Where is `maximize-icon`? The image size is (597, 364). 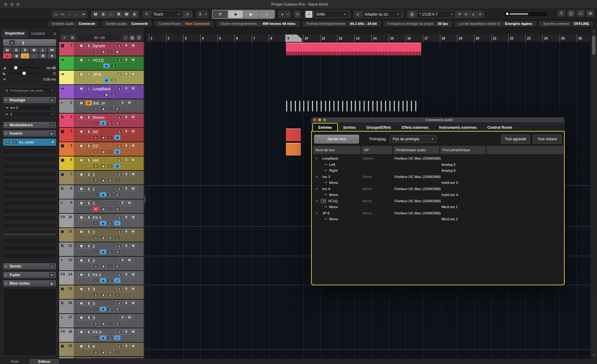
maximize-icon is located at coordinates (18, 4).